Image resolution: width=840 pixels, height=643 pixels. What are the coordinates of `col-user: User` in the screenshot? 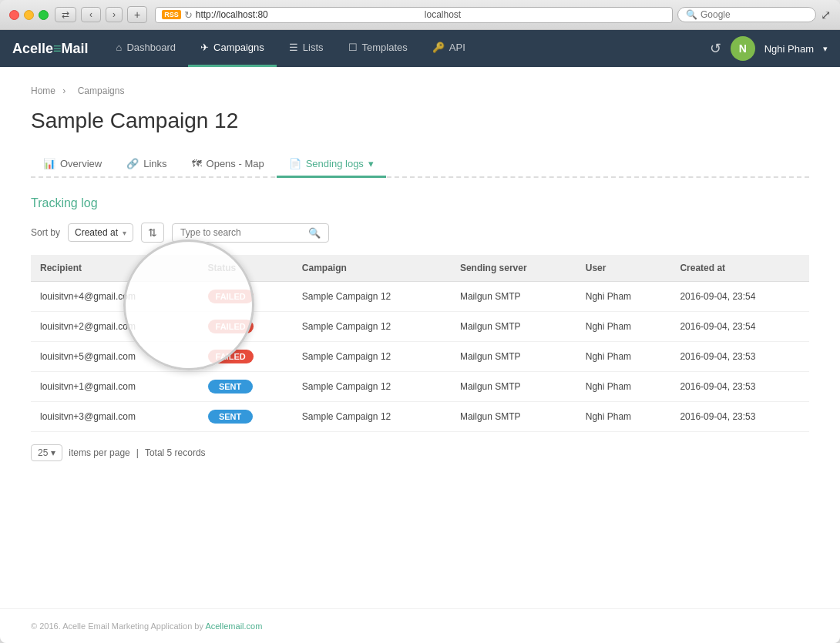 It's located at (624, 268).